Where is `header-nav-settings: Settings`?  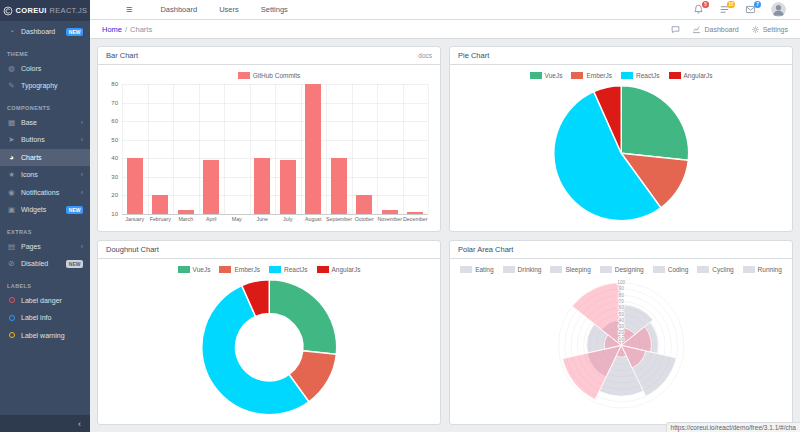 header-nav-settings: Settings is located at coordinates (274, 10).